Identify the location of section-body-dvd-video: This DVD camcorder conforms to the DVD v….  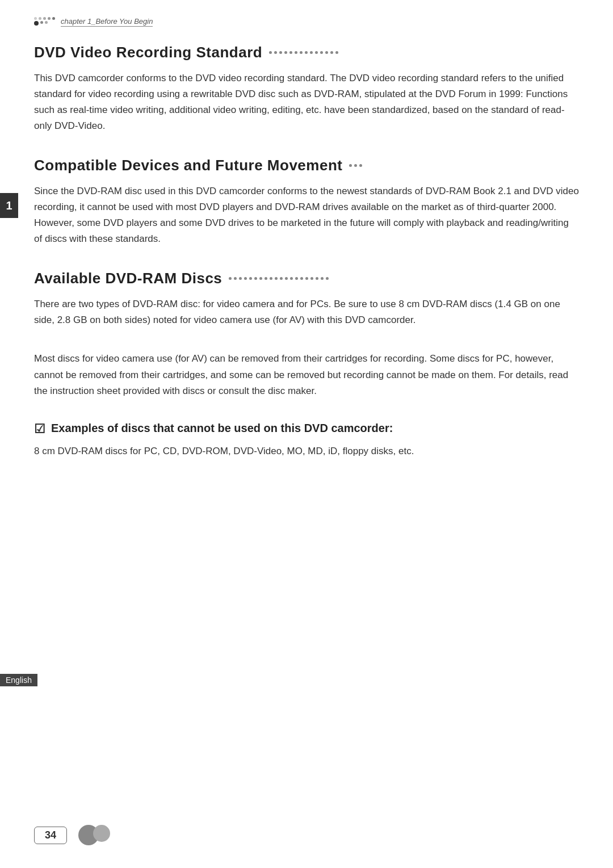
(306, 102).